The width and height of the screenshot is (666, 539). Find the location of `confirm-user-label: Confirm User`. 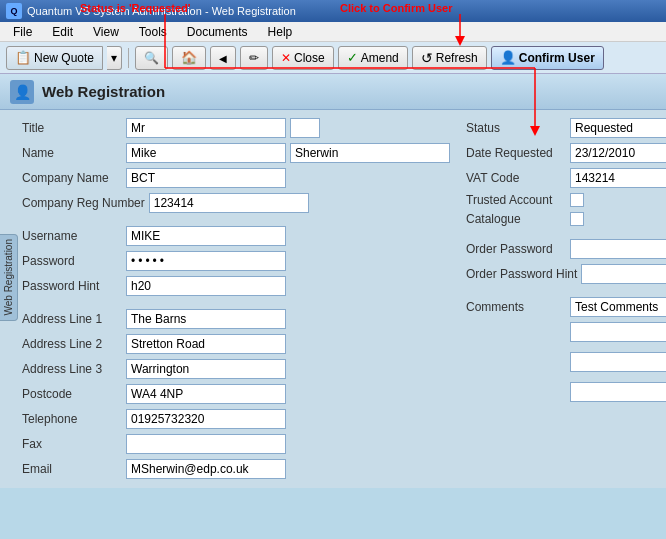

confirm-user-label: Confirm User is located at coordinates (557, 58).